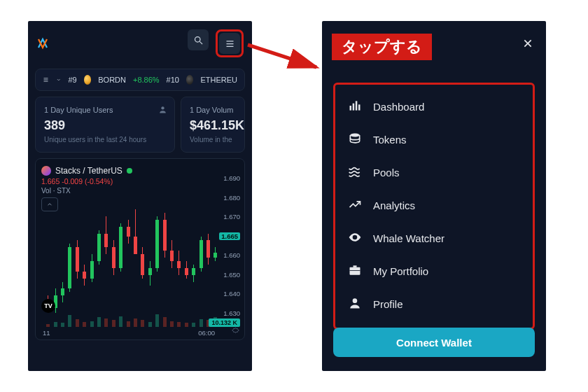 The height and width of the screenshot is (392, 588). I want to click on connect-wallet-label: Connect Wallet, so click(434, 343).